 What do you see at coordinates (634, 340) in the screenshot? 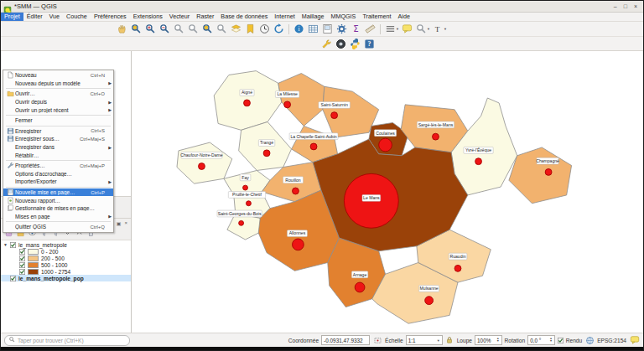
I see `messages-balloon-icon` at bounding box center [634, 340].